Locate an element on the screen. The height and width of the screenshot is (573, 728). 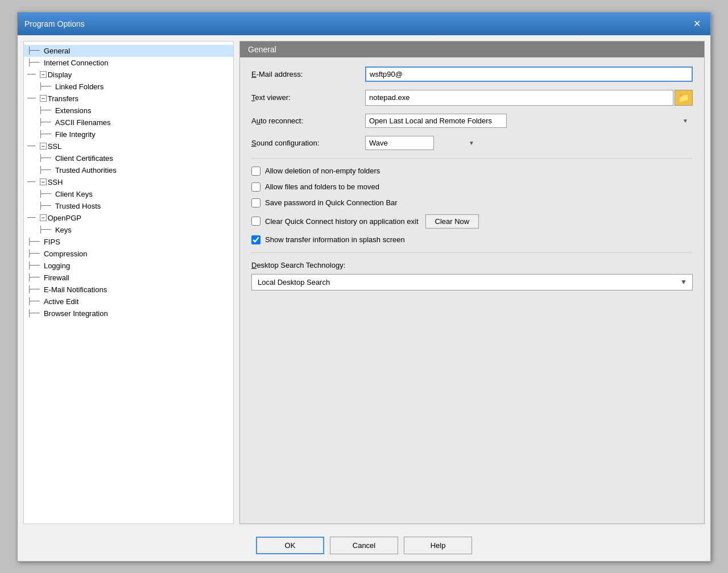
sound-config-select-wrapper: Wave None System Default ▼ is located at coordinates (422, 143).